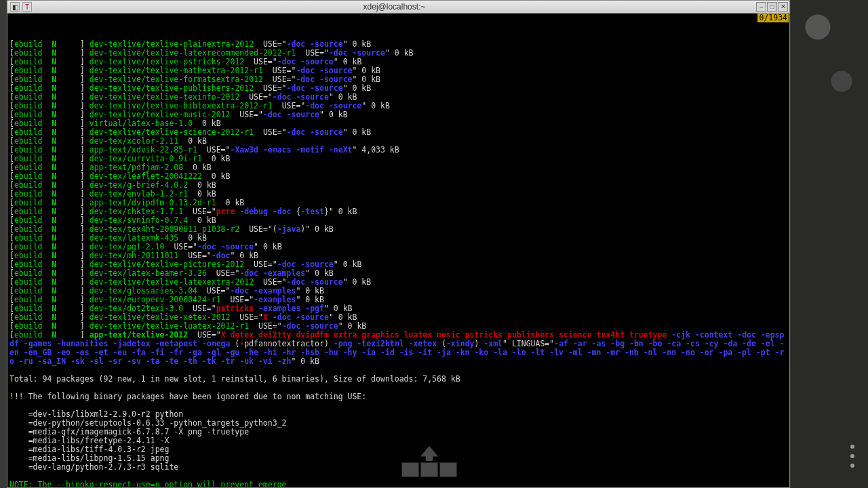 The image size is (868, 488). Describe the element at coordinates (773, 18) in the screenshot. I see `scroll-position-badge: 0/1934` at that location.